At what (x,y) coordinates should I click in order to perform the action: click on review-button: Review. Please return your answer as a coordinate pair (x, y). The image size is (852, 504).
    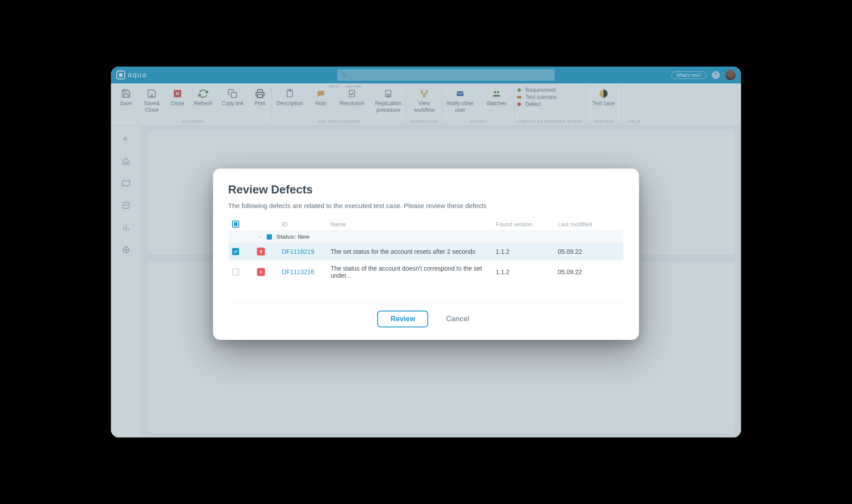
    Looking at the image, I should click on (403, 319).